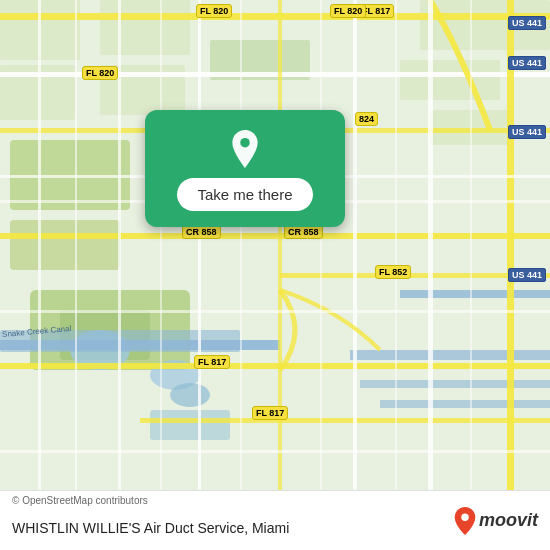  I want to click on road-label-fl817-bot2: FL 817, so click(270, 413).